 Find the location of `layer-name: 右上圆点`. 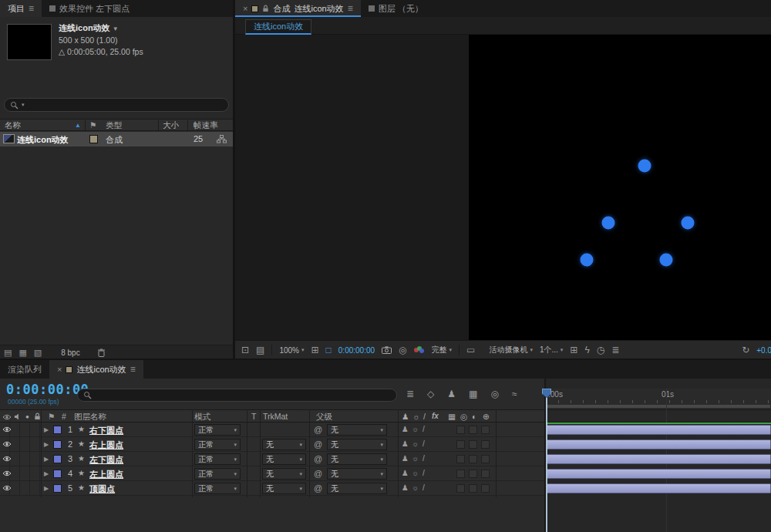

layer-name: 右上圆点 is located at coordinates (106, 446).